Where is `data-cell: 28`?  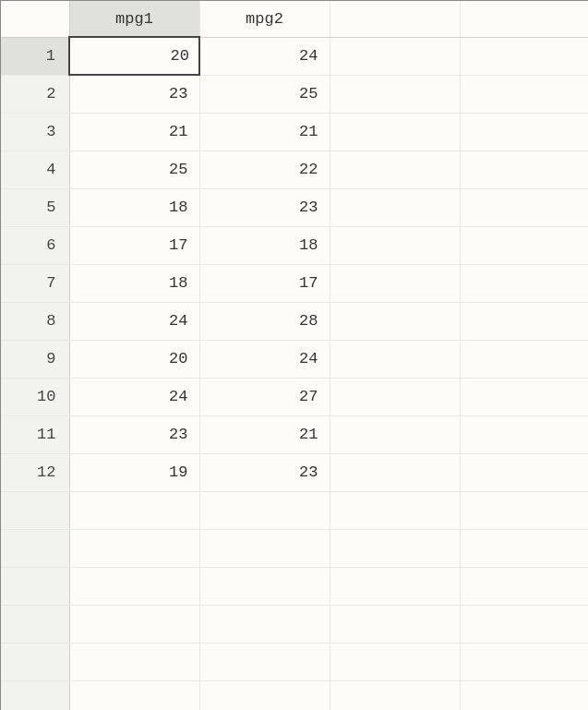
data-cell: 28 is located at coordinates (264, 321).